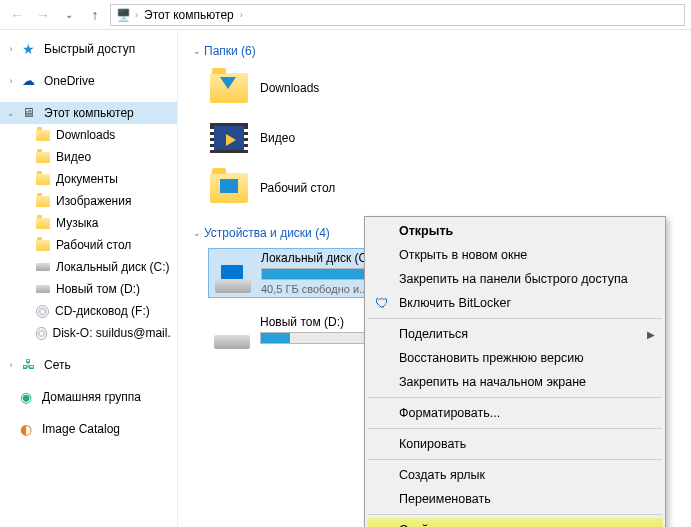 The image size is (691, 527). Describe the element at coordinates (651, 334) in the screenshot. I see `chevron-right-icon: ▶` at that location.